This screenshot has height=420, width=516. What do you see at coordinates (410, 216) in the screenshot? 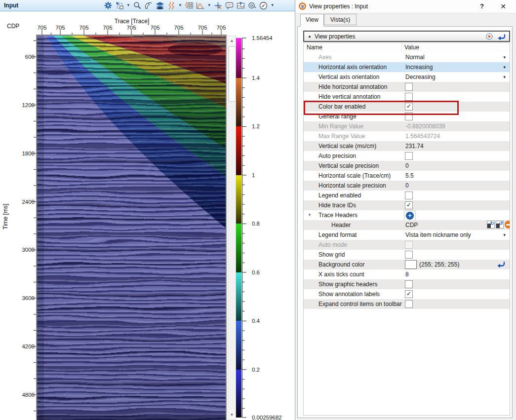
I see `add-trace-header-button: +` at bounding box center [410, 216].